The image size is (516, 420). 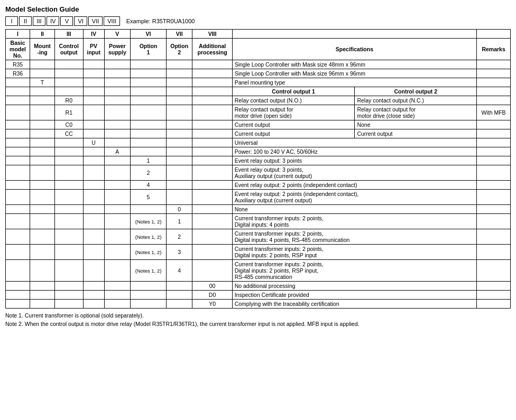 I want to click on note-1: Note 1. Current transformer is optional …, so click(x=258, y=316).